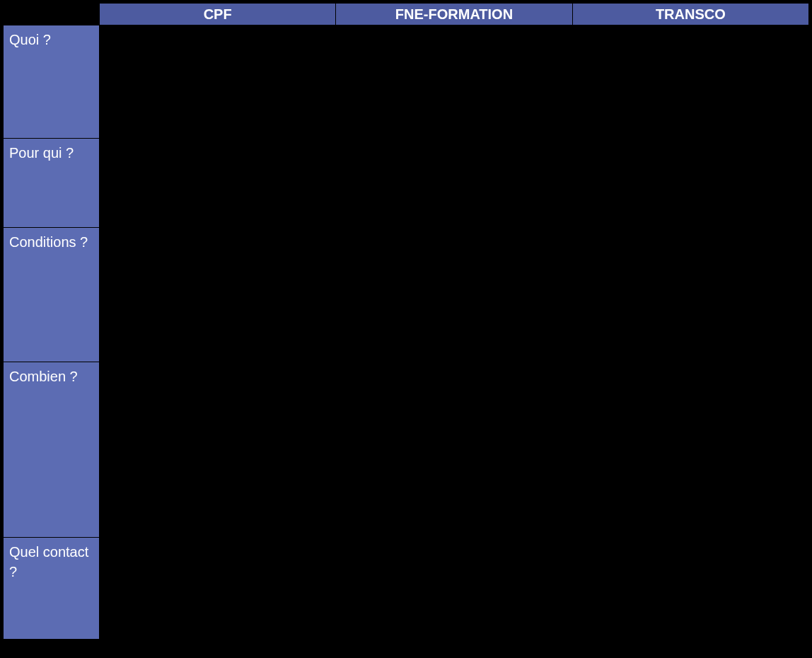 Image resolution: width=812 pixels, height=658 pixels. Describe the element at coordinates (690, 183) in the screenshot. I see `cell-pourqui-transco` at that location.